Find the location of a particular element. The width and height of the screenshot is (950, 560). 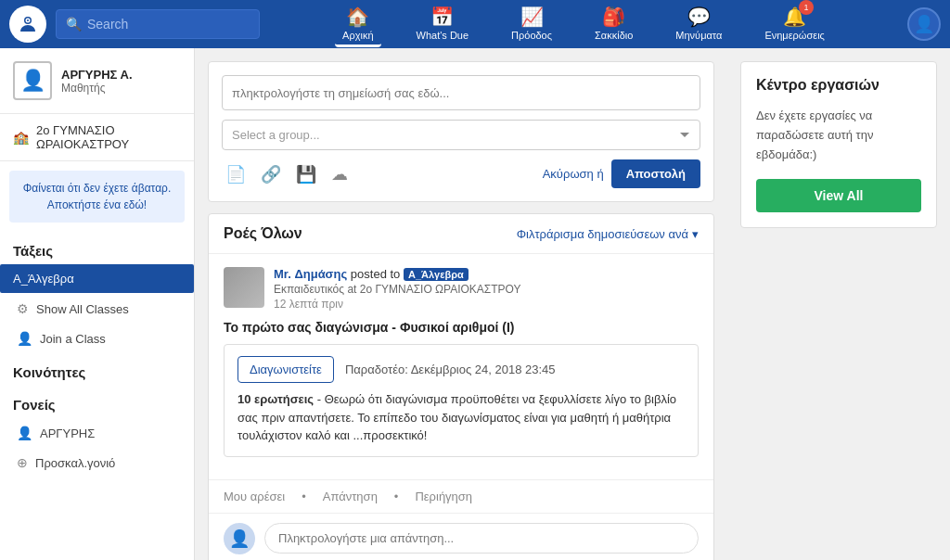

post-actions: Μου αρέσει • Απάντηση • Περιήγηση is located at coordinates (461, 497).